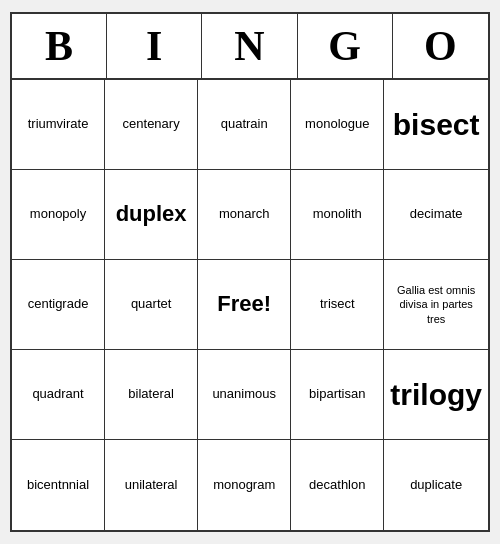  What do you see at coordinates (244, 125) in the screenshot?
I see `cell-r0-c2: quatrain` at bounding box center [244, 125].